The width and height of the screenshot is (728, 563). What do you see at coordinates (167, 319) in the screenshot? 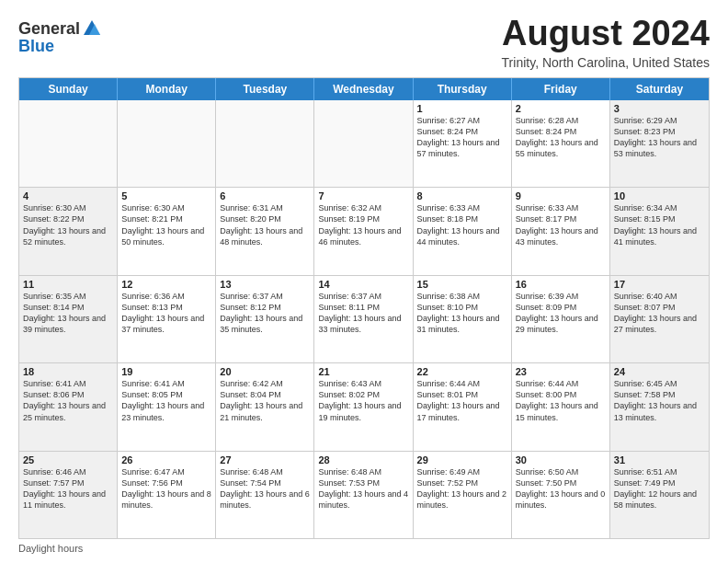
I see `cal-cell: 12Sunrise: 6:36 AM Sunset: 8:13 PM Dayli…` at bounding box center [167, 319].